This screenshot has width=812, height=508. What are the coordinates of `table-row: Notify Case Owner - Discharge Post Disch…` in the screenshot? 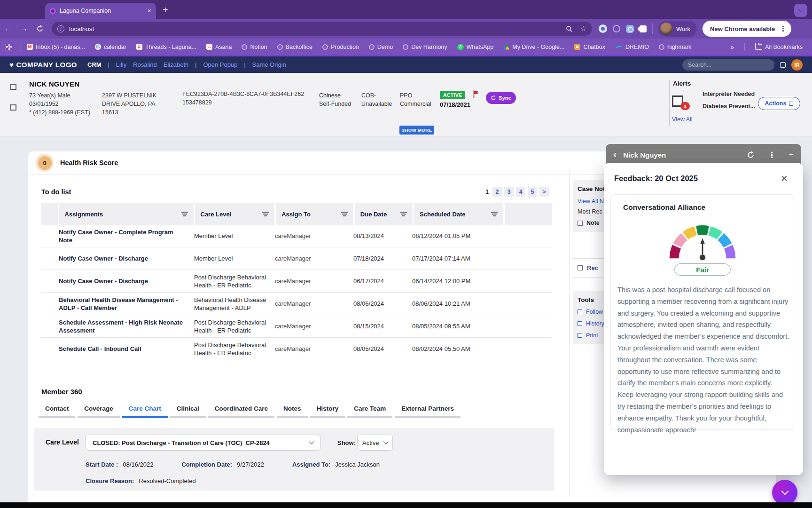 It's located at (297, 281).